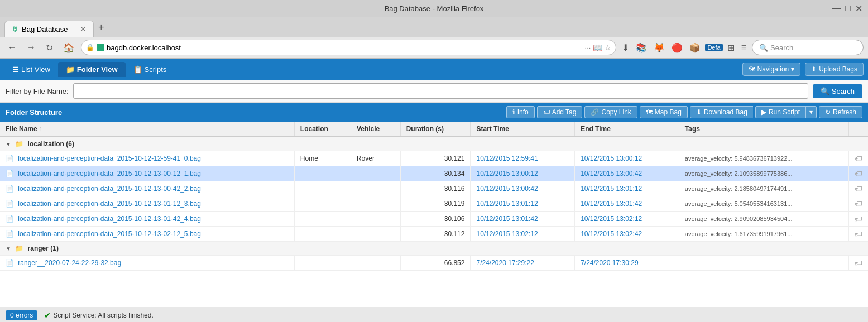 This screenshot has height=322, width=868. What do you see at coordinates (90, 47) in the screenshot?
I see `shield-icon: 🔒` at bounding box center [90, 47].